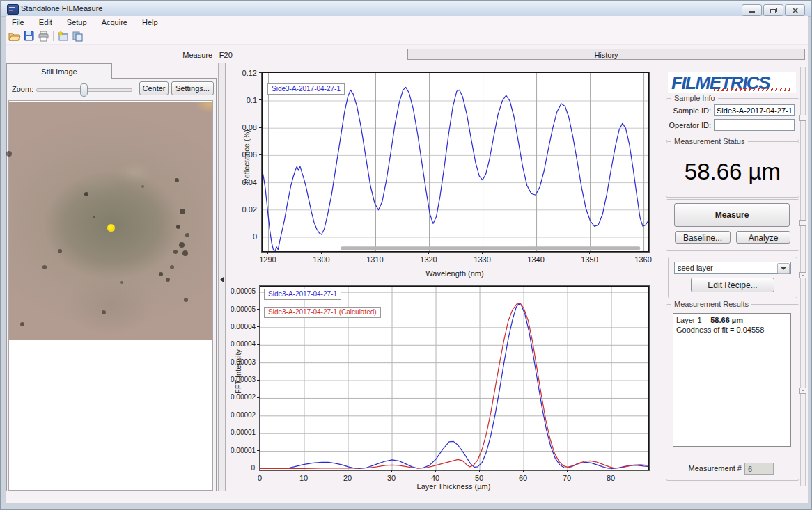  What do you see at coordinates (733, 278) in the screenshot?
I see `recipe-group: seed layer Edit Recipe...` at bounding box center [733, 278].